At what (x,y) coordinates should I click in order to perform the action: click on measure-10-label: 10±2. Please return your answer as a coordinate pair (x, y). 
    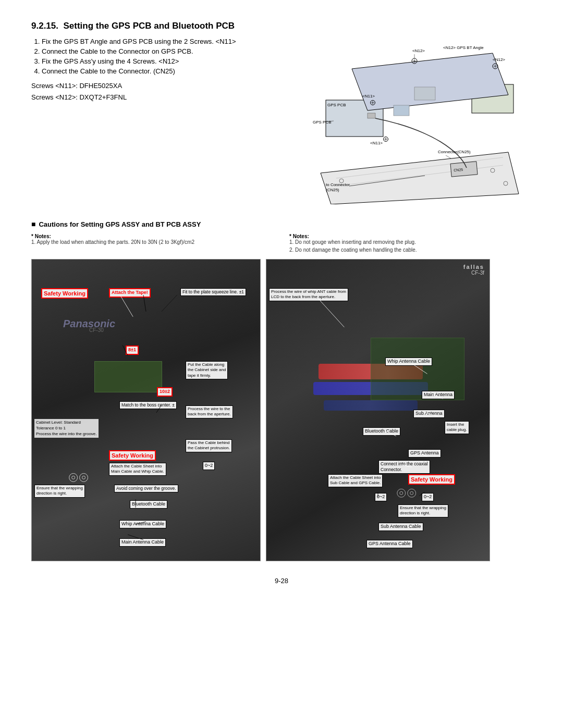
    Looking at the image, I should click on (165, 392).